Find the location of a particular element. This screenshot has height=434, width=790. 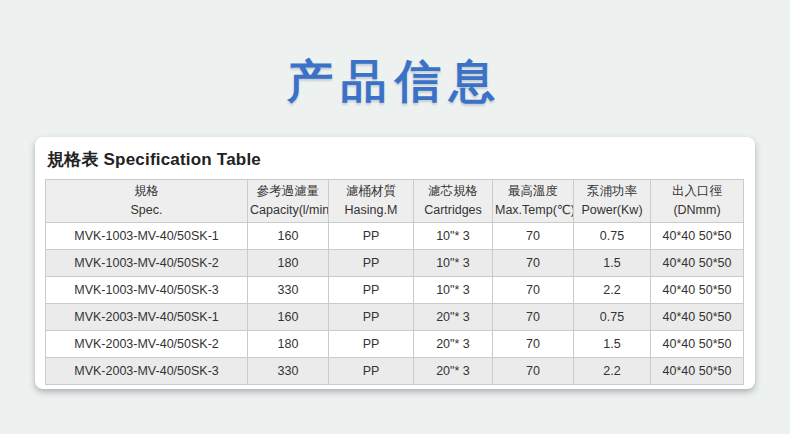

column-header-spec: 規格 Spec. is located at coordinates (147, 200).